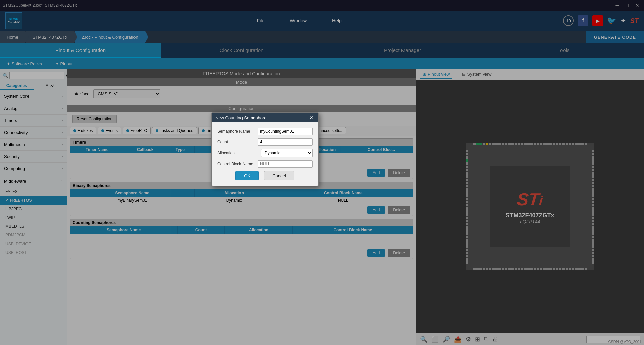  I want to click on count-label: Count, so click(237, 142).